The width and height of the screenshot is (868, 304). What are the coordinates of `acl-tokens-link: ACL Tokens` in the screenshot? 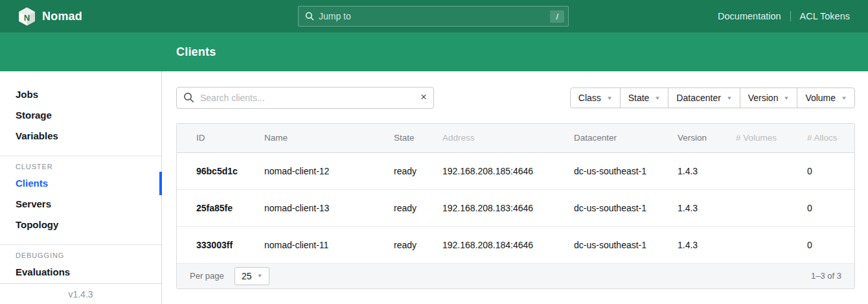 It's located at (825, 16).